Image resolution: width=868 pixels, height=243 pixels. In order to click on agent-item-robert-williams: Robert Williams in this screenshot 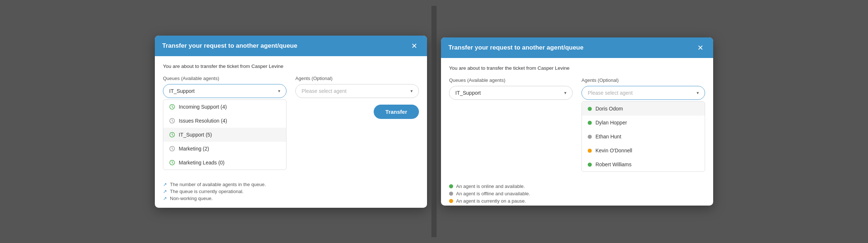, I will do `click(643, 164)`.